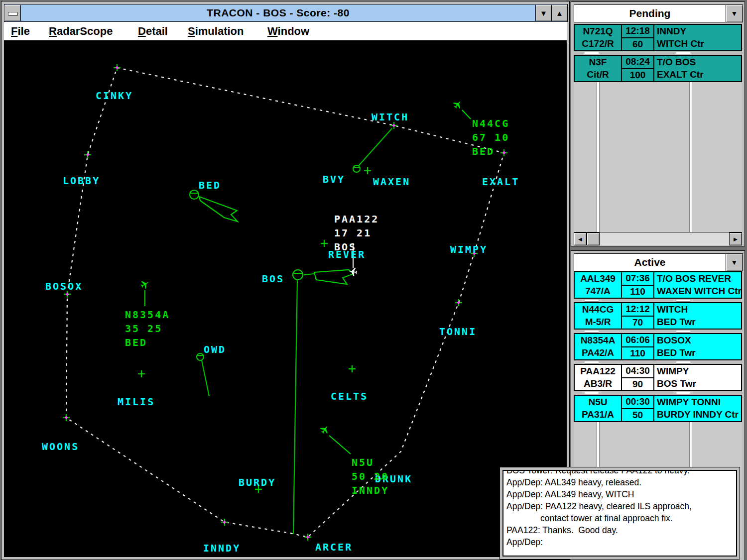 Image resolution: width=747 pixels, height=560 pixels. Describe the element at coordinates (64, 286) in the screenshot. I see `fix-label-bosox: BOSOX` at that location.